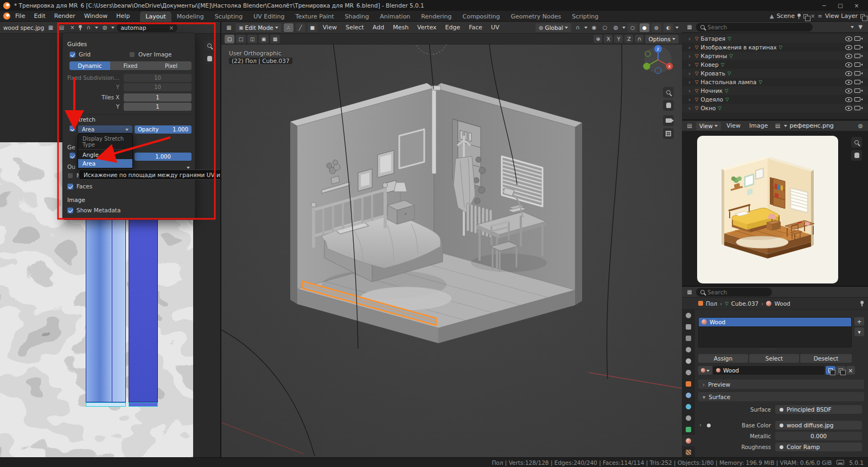  Describe the element at coordinates (171, 66) in the screenshot. I see `grid-mode-pixel: Pixel` at that location.